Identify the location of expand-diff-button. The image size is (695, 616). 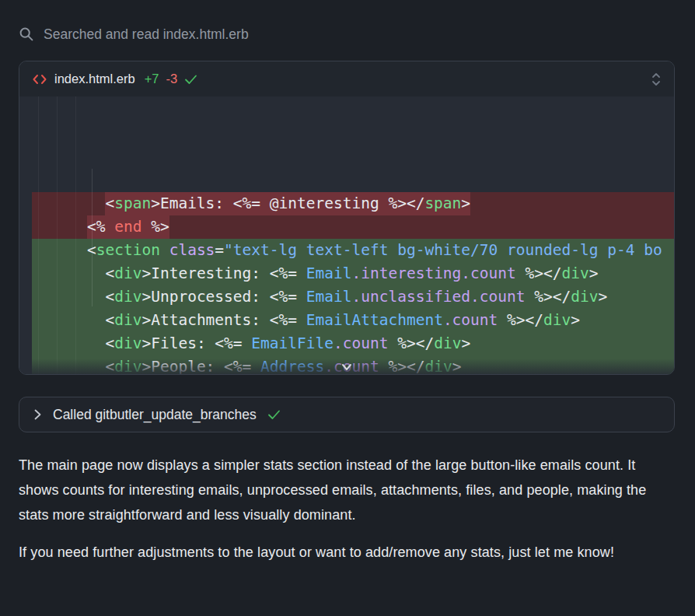
(347, 367).